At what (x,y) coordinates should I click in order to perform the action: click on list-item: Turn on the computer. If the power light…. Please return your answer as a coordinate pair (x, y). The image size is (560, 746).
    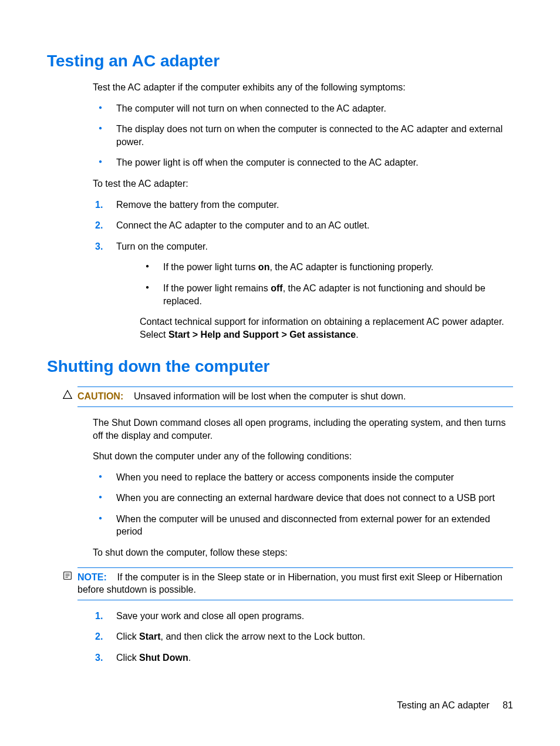
    Looking at the image, I should click on (303, 291).